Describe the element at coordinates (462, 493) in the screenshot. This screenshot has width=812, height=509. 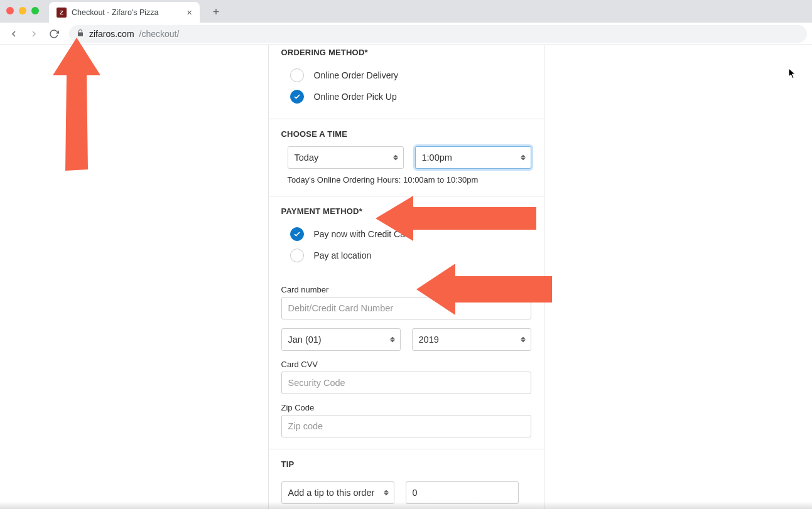
I see `tip-amount-input` at that location.